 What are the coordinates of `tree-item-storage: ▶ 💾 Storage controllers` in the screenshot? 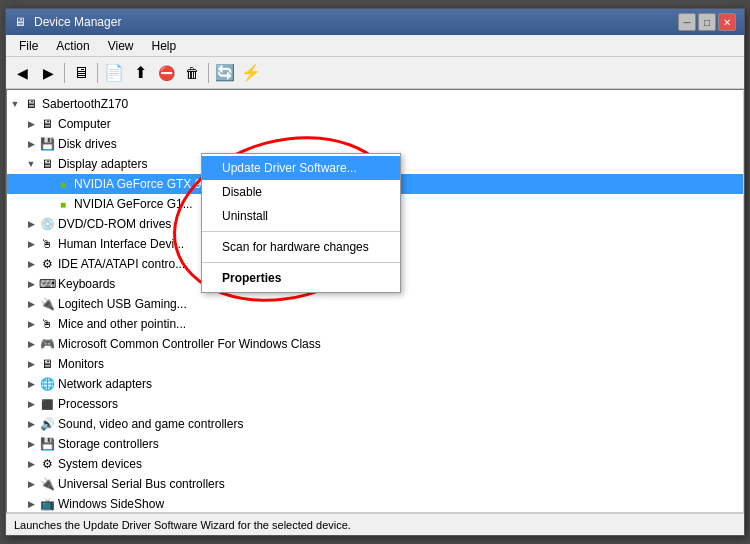 It's located at (375, 444).